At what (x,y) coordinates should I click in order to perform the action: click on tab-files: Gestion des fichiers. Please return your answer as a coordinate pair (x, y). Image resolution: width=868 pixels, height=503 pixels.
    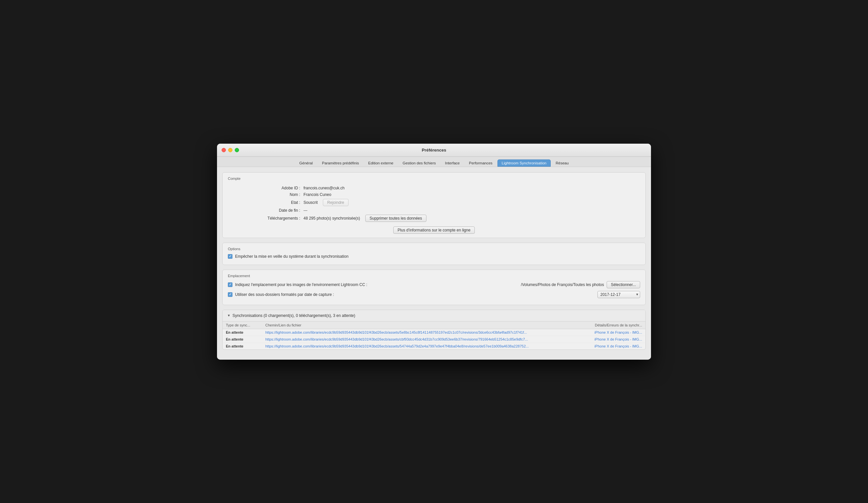
    Looking at the image, I should click on (419, 163).